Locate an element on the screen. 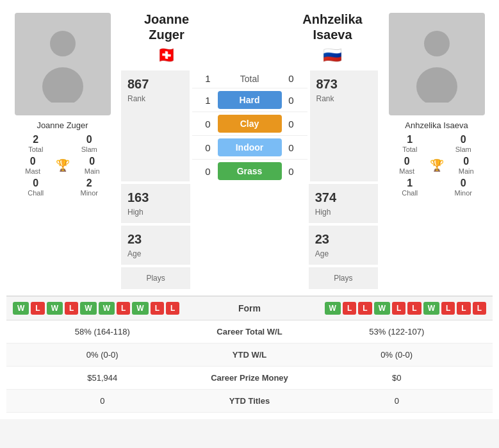  player1-age-box: 23 Age is located at coordinates (156, 245).